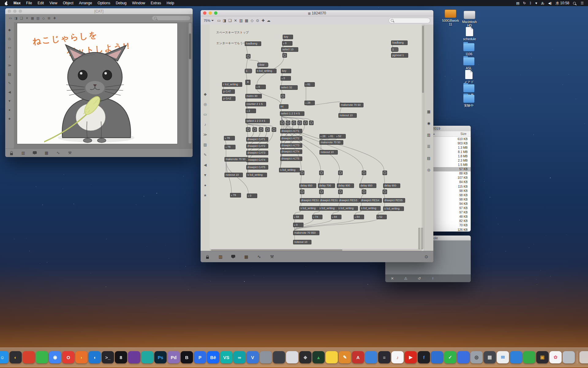 This screenshot has height=368, width=588. What do you see at coordinates (41, 3) in the screenshot?
I see `menu-item-edit: Edit` at bounding box center [41, 3].